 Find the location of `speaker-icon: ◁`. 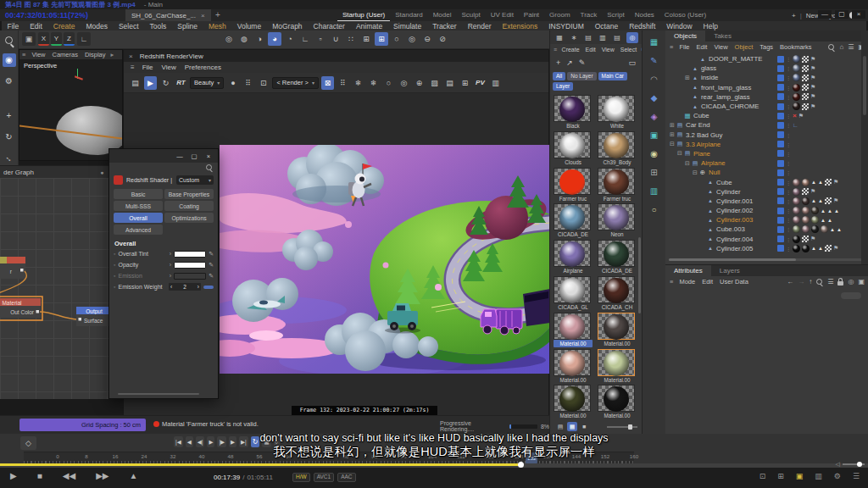

speaker-icon: ◁ is located at coordinates (837, 464).